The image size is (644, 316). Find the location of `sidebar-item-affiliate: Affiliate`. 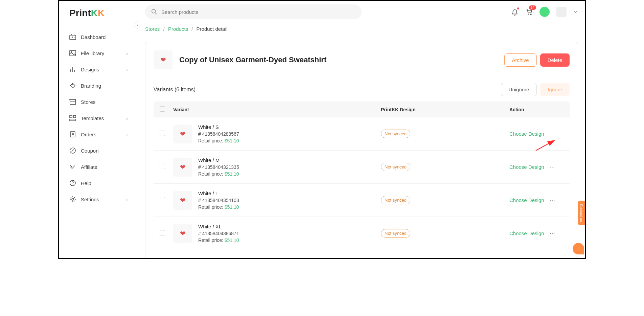

sidebar-item-affiliate: Affiliate is located at coordinates (99, 167).